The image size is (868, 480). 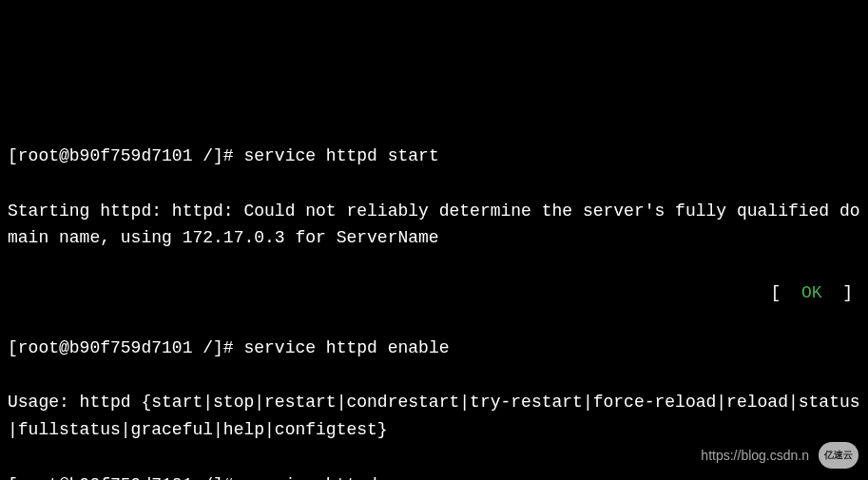 What do you see at coordinates (434, 416) in the screenshot?
I see `output-text: Usage: httpd {start|stop|restart|condres…` at bounding box center [434, 416].